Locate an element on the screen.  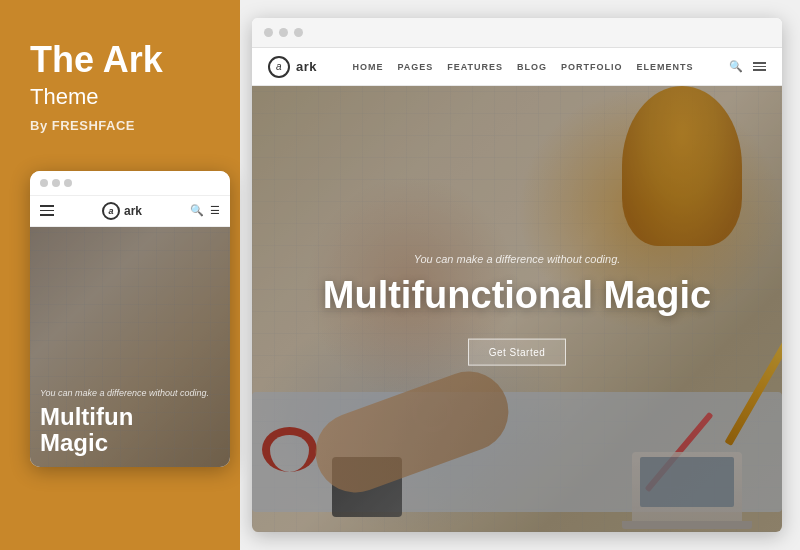
nav-link-blog: BLOG is located at coordinates (532, 67).